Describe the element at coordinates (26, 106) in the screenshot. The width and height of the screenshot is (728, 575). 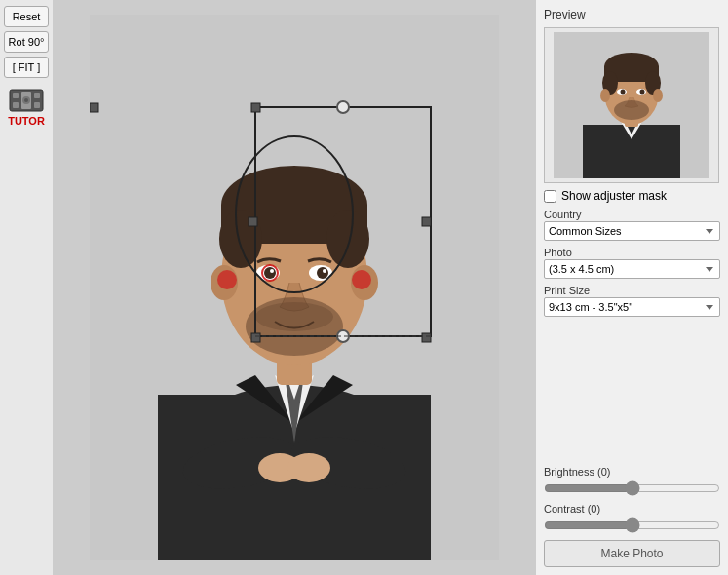
I see `tutor-button: TUTOR` at that location.